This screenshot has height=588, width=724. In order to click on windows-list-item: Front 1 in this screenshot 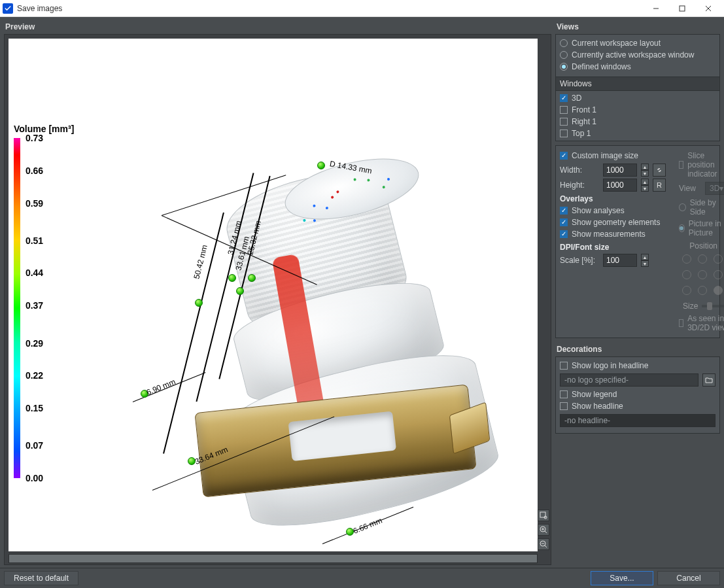, I will do `click(638, 110)`.